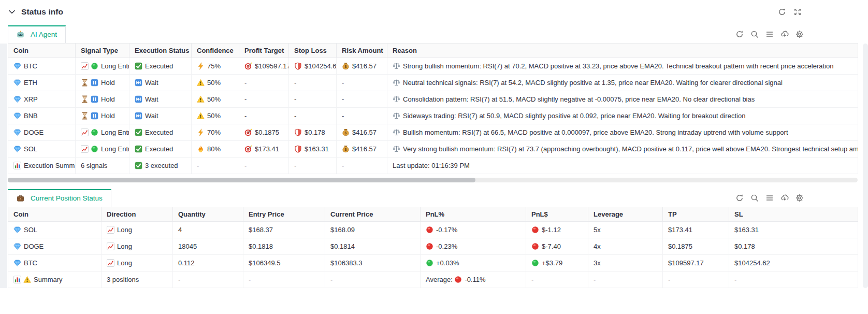 Image resolution: width=868 pixels, height=314 pixels. Describe the element at coordinates (793, 263) in the screenshot. I see `cell: $104254.62` at that location.